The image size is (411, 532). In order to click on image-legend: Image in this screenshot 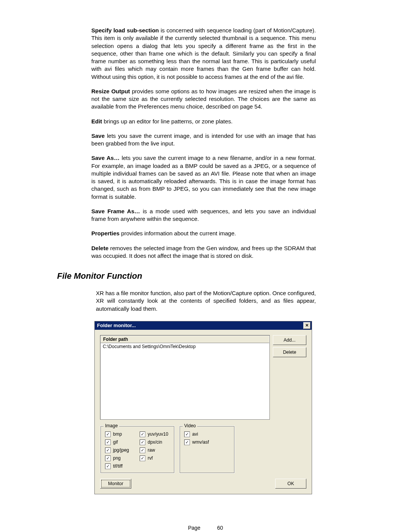, I will do `click(111, 426)`.